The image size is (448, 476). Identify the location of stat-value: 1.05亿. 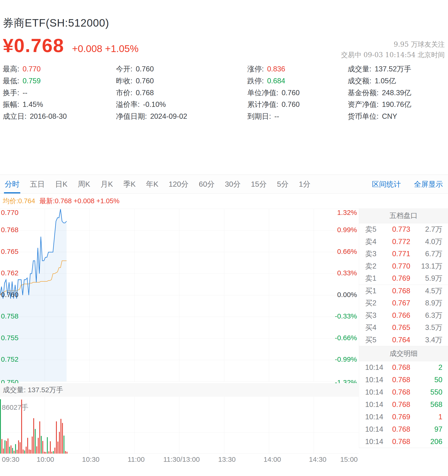
(386, 81).